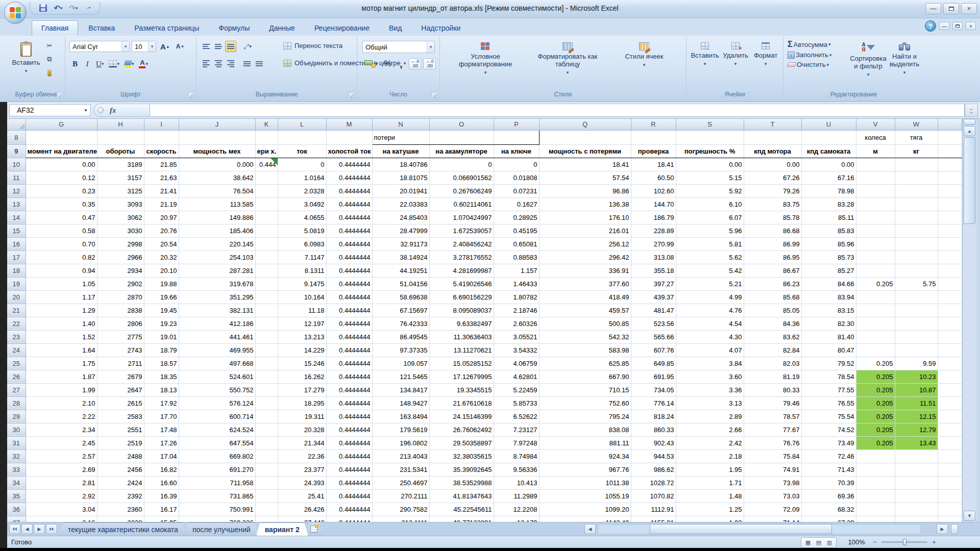  I want to click on cell-S12: 5.92, so click(709, 191).